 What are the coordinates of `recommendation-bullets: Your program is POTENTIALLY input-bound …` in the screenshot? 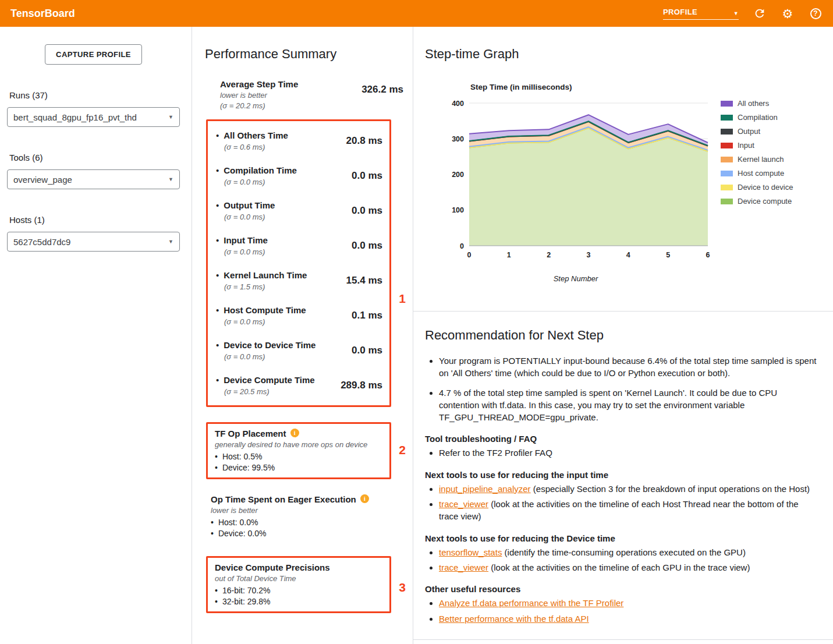 It's located at (622, 389).